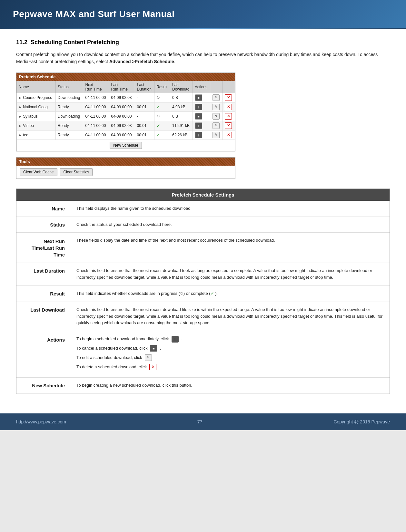 The width and height of the screenshot is (406, 532). What do you see at coordinates (175, 339) in the screenshot?
I see `action-download-icon: ↓` at bounding box center [175, 339].